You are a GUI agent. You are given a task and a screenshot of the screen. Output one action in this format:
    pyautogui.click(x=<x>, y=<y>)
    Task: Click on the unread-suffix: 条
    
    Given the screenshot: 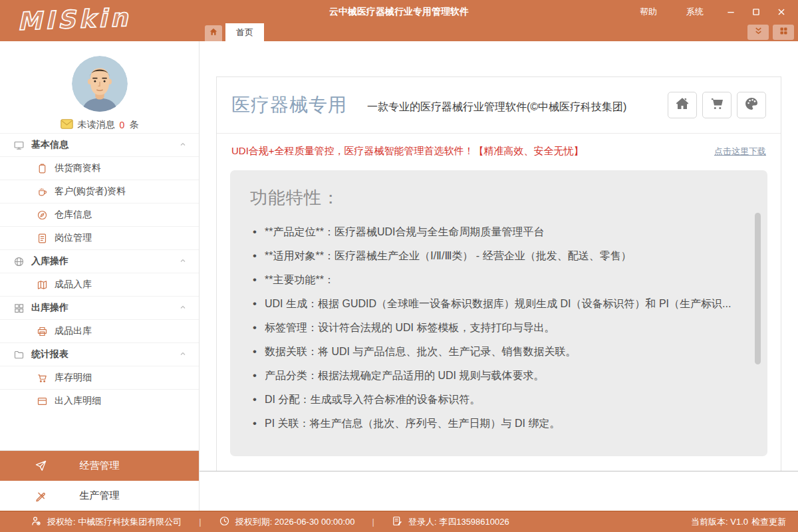 What is the action you would take?
    pyautogui.click(x=134, y=125)
    